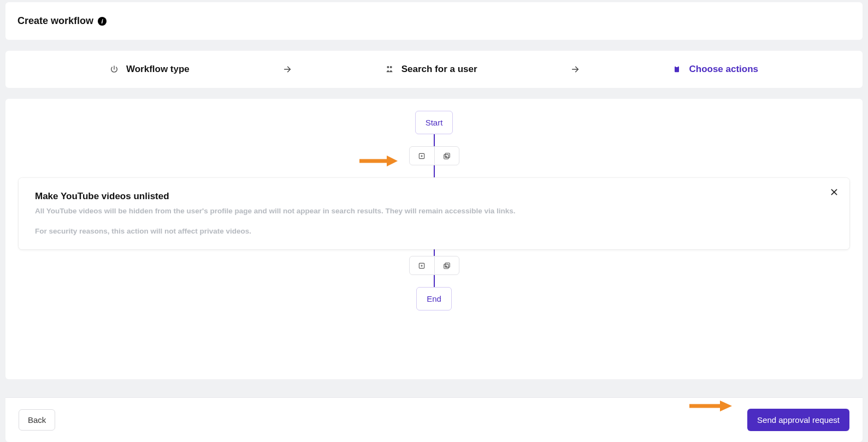 The height and width of the screenshot is (442, 868). Describe the element at coordinates (434, 265) in the screenshot. I see `add-step-row-bottom` at that location.